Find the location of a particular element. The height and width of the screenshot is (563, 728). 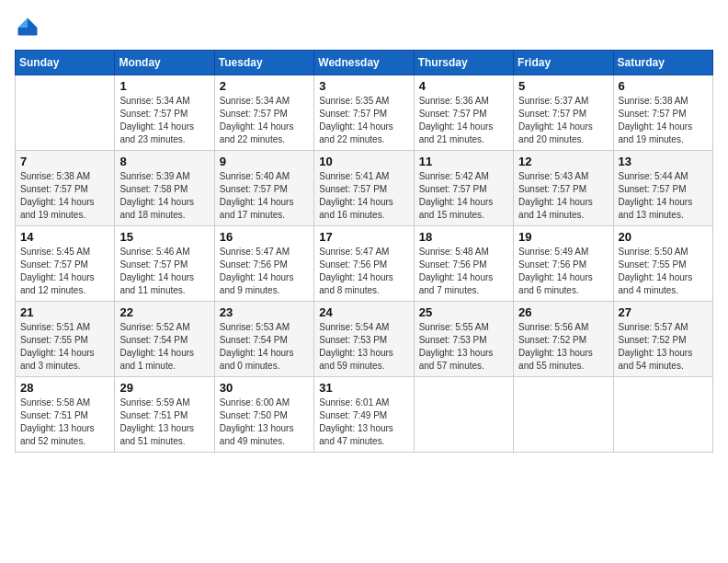

day-info: Sunrise: 5:34 AMSunset: 7:57 PMDaylight:… is located at coordinates (164, 121).